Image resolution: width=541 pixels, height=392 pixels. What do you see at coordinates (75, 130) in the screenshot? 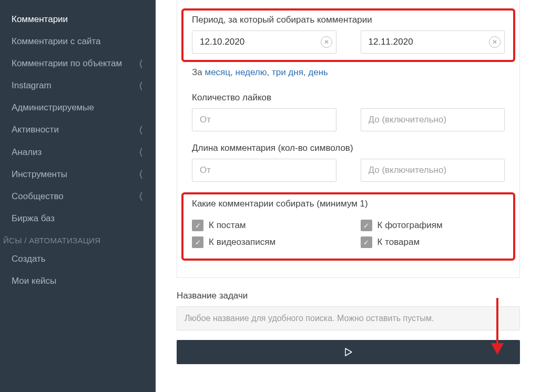
I see `sidebar-item-label: Активности` at bounding box center [75, 130].